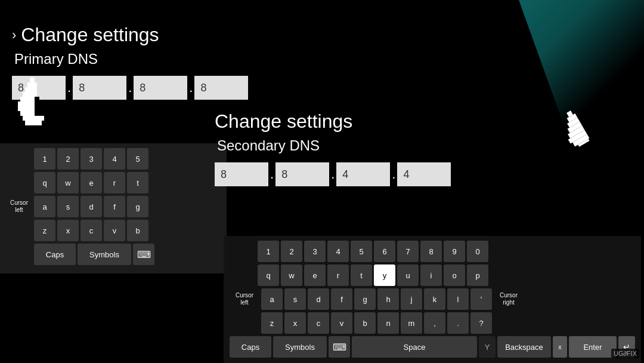  I want to click on cursor-hand-primary, so click(42, 106).